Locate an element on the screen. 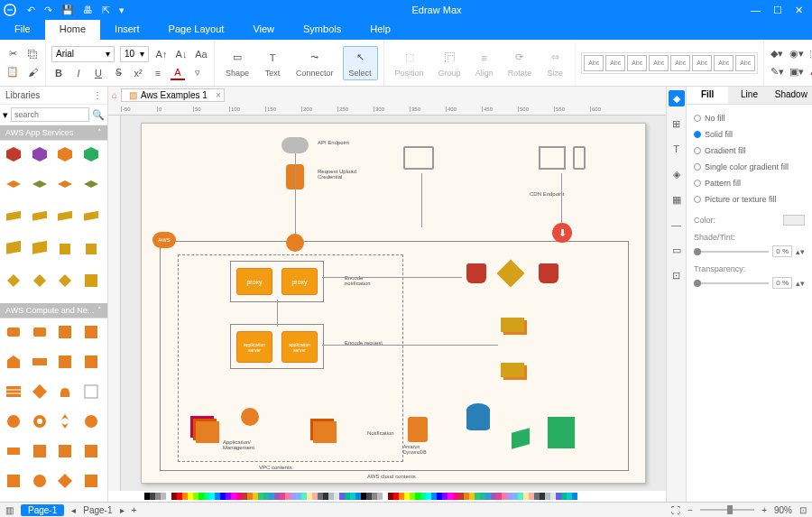  search-dropdown-icon: ▾ is located at coordinates (5, 115).